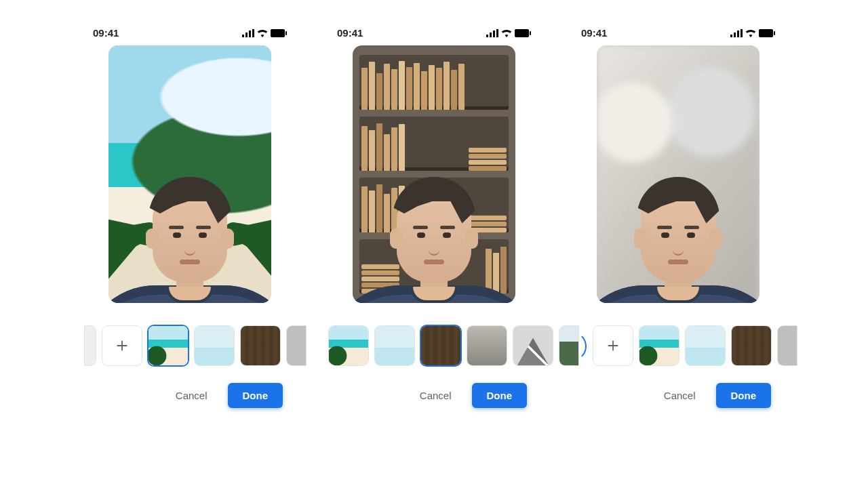 The height and width of the screenshot is (488, 868). What do you see at coordinates (487, 346) in the screenshot?
I see `thumb-road` at bounding box center [487, 346].